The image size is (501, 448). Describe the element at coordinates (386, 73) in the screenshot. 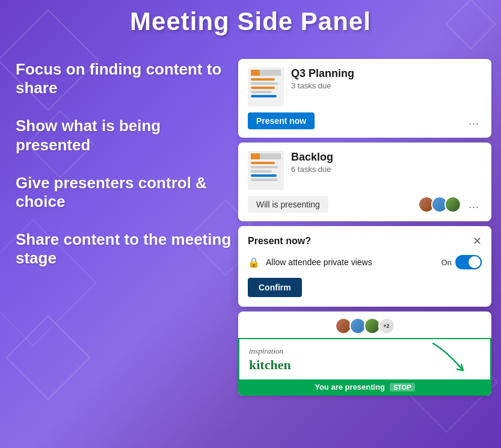

I see `q3-title: Q3 Planning` at that location.